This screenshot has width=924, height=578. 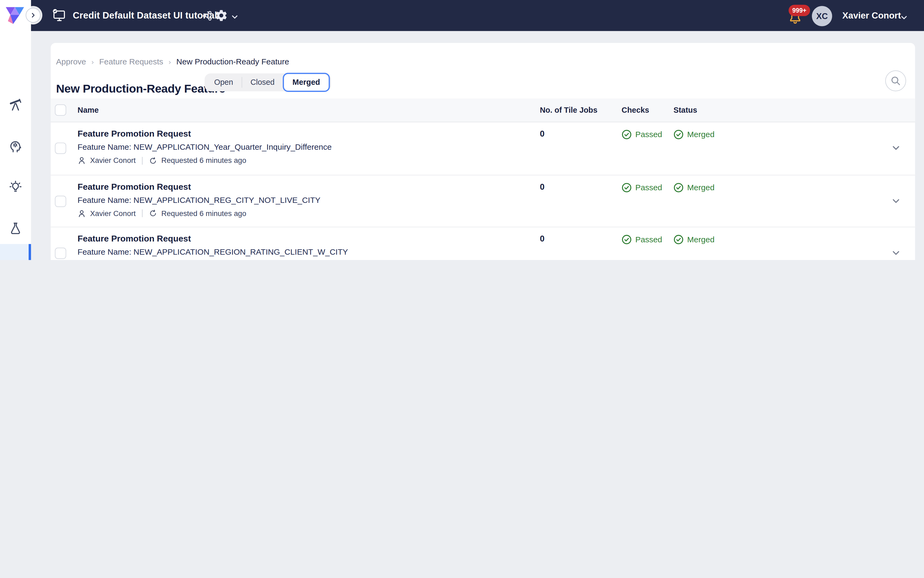 What do you see at coordinates (15, 105) in the screenshot?
I see `telescope-icon` at bounding box center [15, 105].